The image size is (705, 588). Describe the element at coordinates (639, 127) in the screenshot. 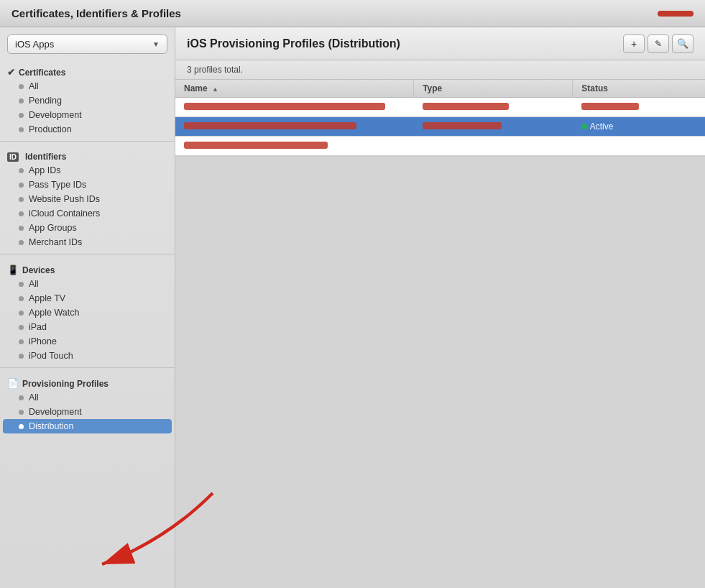

I see `status-active-container: Active` at that location.